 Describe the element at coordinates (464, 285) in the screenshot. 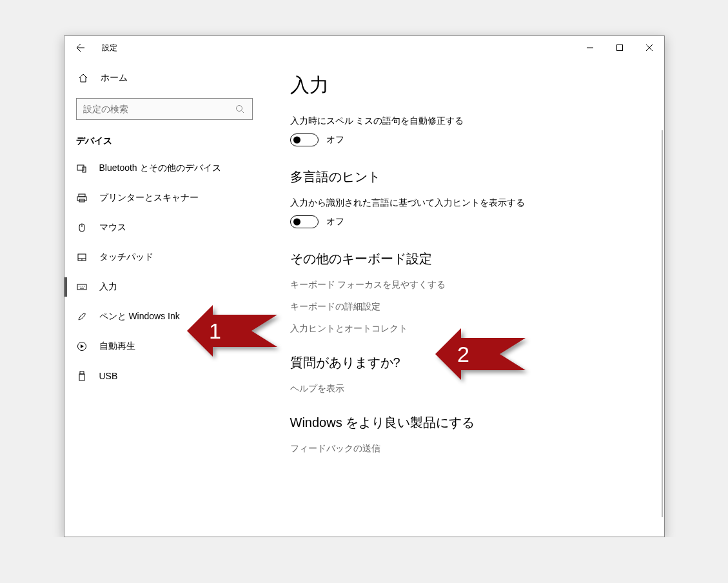

I see `link-focus: キーボード フォーカスを見やすくする` at that location.